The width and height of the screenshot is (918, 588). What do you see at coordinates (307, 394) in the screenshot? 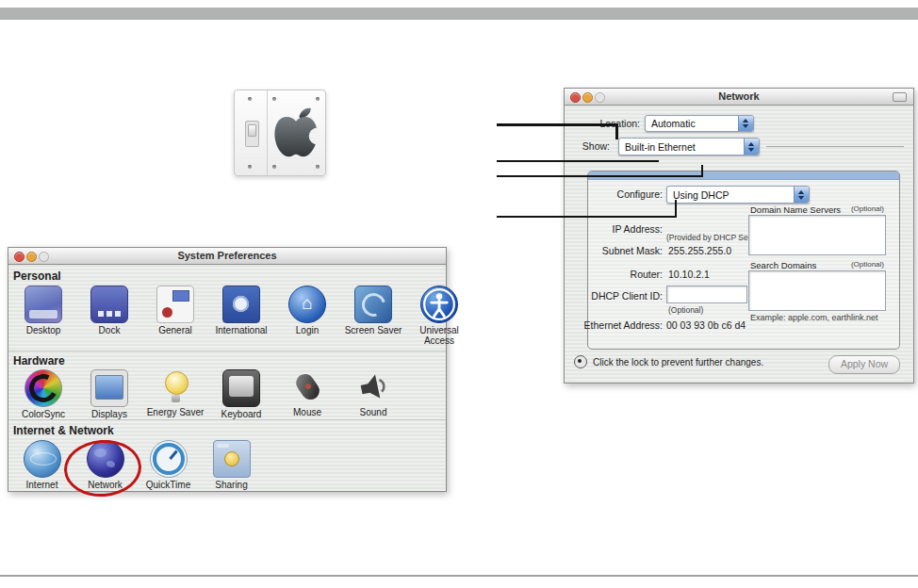
I see `prefpane-mouse: Mouse` at bounding box center [307, 394].